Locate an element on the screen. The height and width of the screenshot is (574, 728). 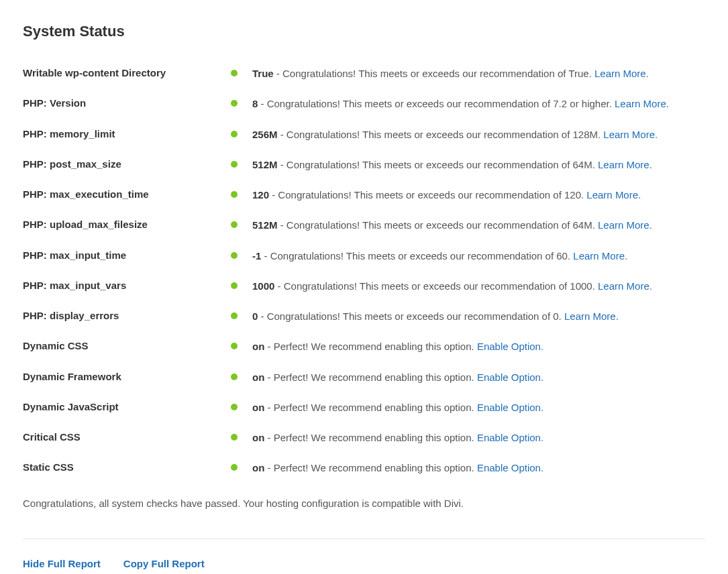
status-label: Writable wp-content Directory is located at coordinates (127, 74).